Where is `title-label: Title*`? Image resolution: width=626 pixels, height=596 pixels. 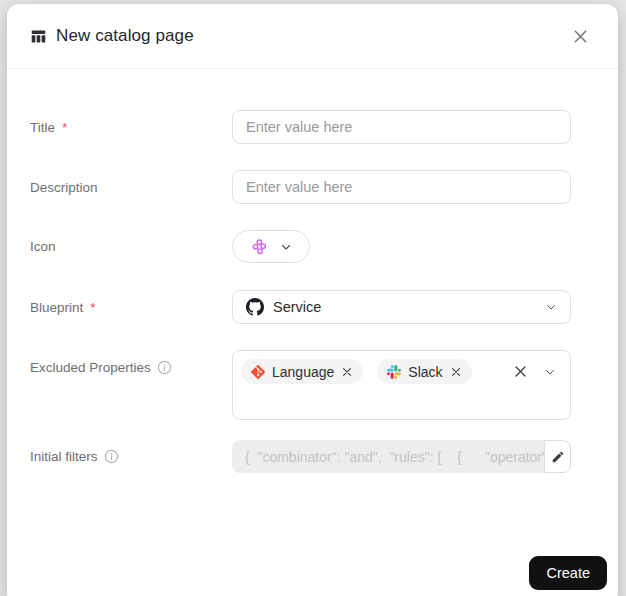
title-label: Title* is located at coordinates (131, 128).